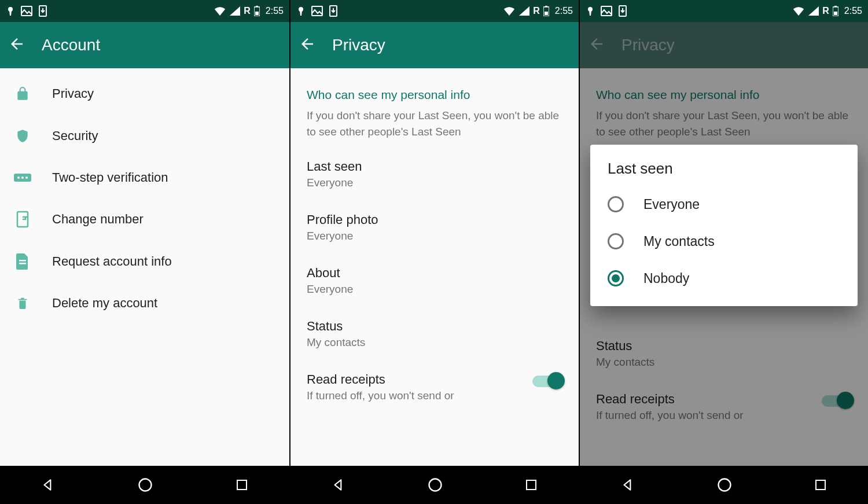 The image size is (868, 504). What do you see at coordinates (381, 380) in the screenshot?
I see `privacy-item-title: Read receipts` at bounding box center [381, 380].